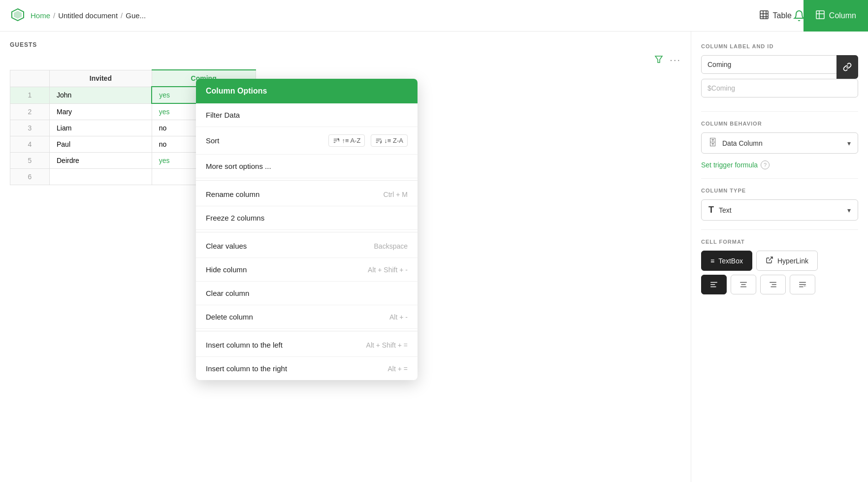 This screenshot has height=482, width=868. I want to click on insert-col-left-shortcut: Alt + Shift + =, so click(387, 345).